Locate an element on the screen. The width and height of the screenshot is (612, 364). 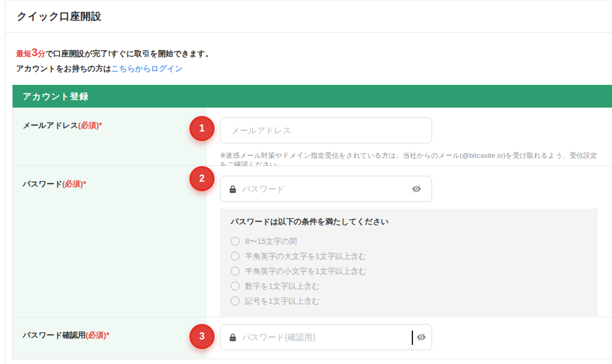
form-row-password-confirm: パスワード確認用(必須)* 3 is located at coordinates (312, 338).